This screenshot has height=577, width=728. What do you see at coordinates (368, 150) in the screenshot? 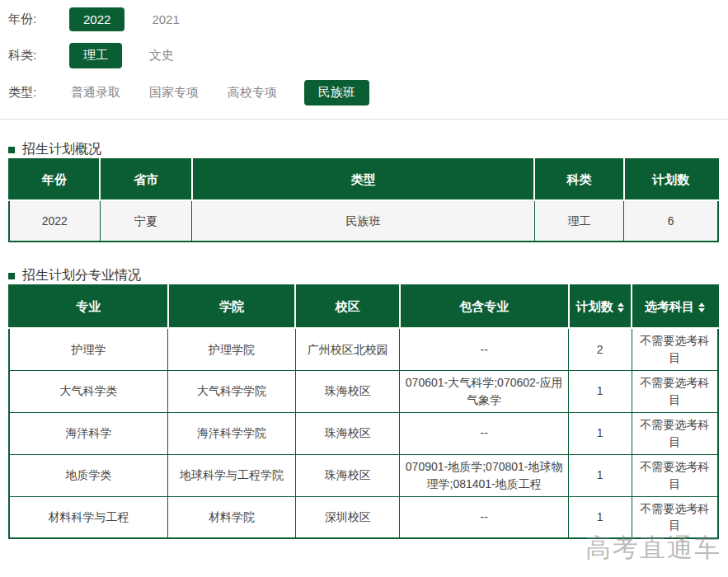
I see `section-title-overview: 招生计划概况` at bounding box center [368, 150].